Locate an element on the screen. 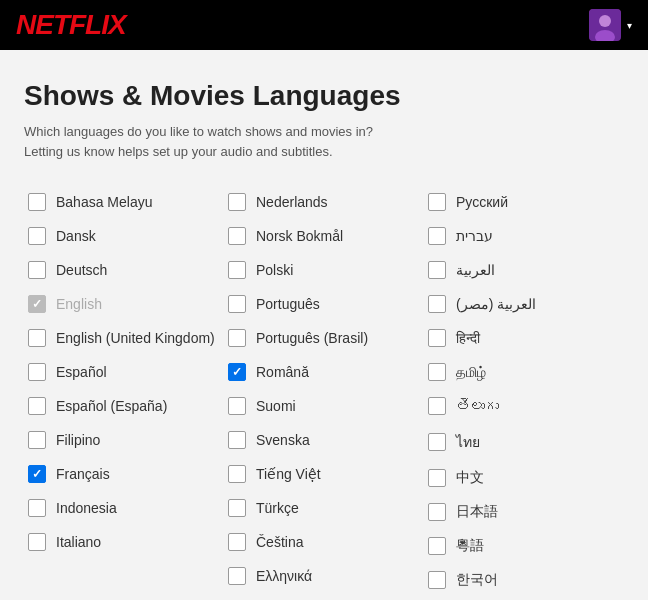 The width and height of the screenshot is (648, 600). checkbox-korean is located at coordinates (437, 580).